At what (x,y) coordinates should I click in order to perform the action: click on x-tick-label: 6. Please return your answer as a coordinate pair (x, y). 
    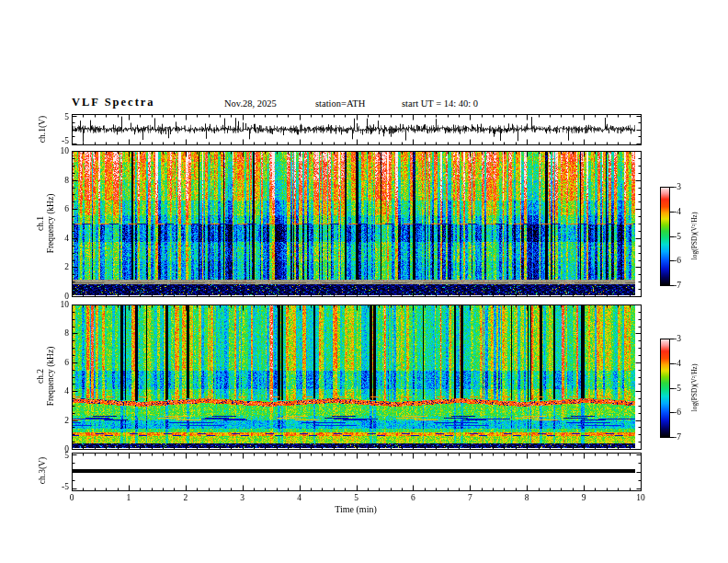
    Looking at the image, I should click on (414, 498).